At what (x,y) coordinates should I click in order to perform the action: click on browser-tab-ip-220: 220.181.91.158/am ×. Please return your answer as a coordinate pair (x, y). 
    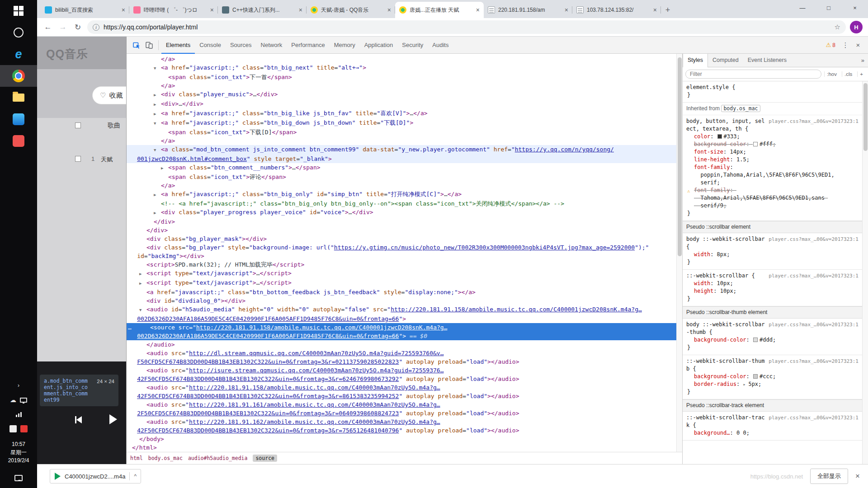
    Looking at the image, I should click on (528, 10).